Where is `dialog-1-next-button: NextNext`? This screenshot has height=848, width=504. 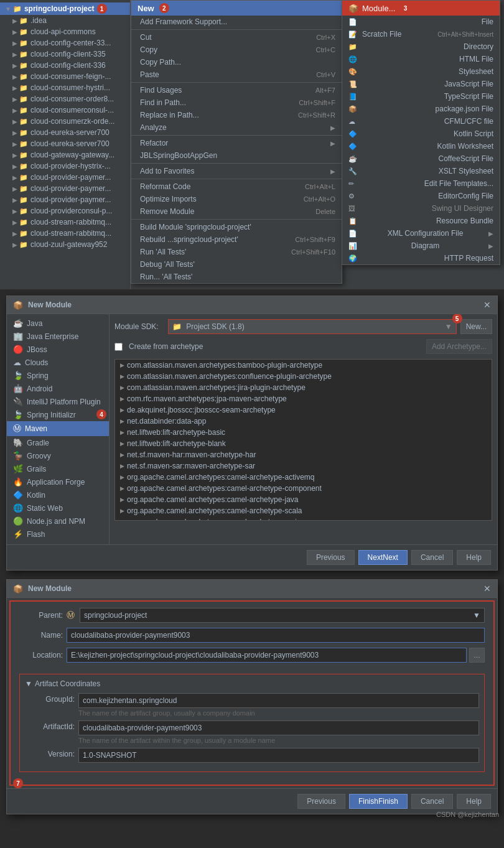 dialog-1-next-button: NextNext is located at coordinates (383, 557).